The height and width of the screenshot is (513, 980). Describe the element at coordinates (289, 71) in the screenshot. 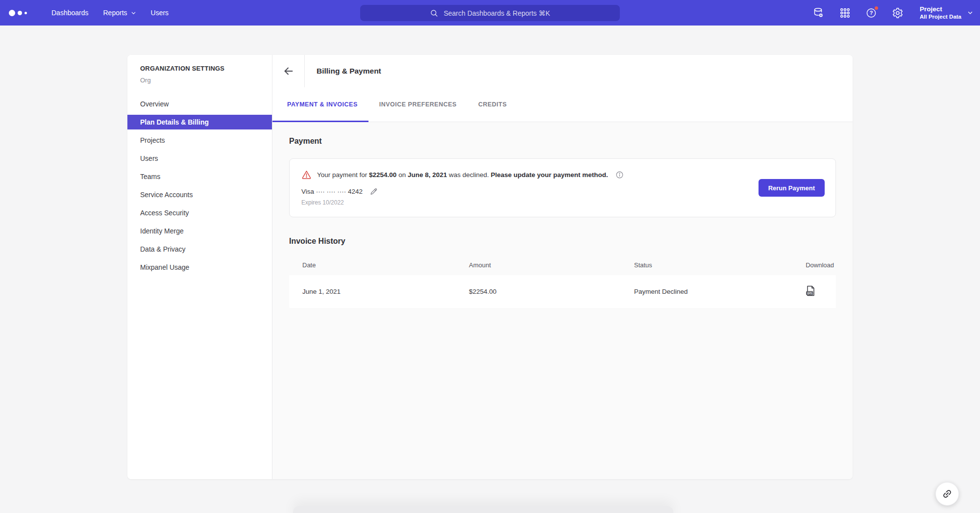

I see `arrow-left-icon` at that location.